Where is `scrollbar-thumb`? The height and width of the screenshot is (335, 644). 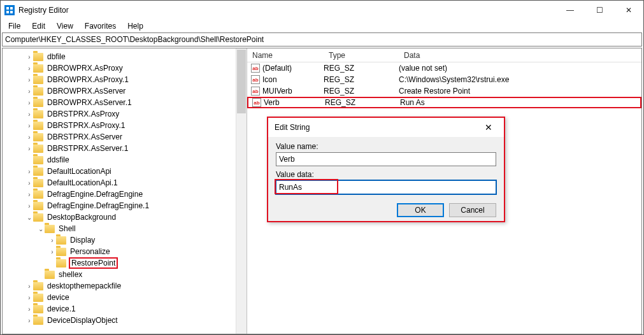 scrollbar-thumb is located at coordinates (241, 82).